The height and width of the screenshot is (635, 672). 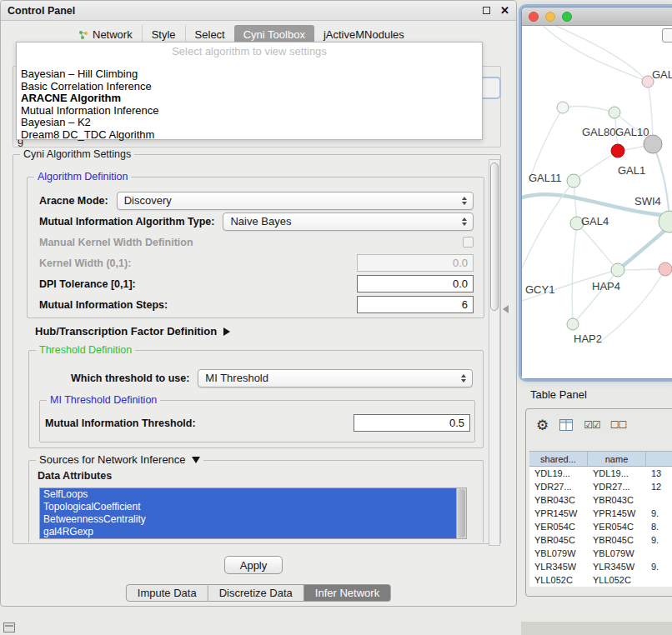 I want to click on column-header, so click(x=659, y=459).